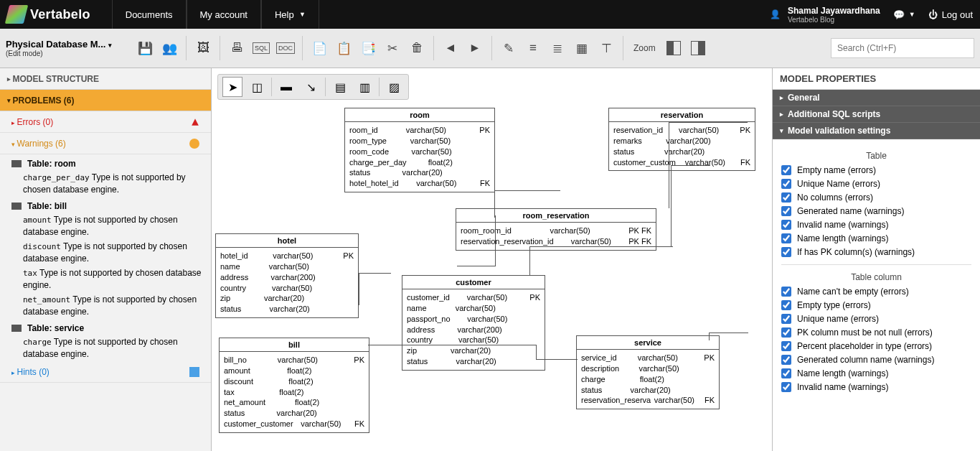 The image size is (980, 451). Describe the element at coordinates (648, 358) in the screenshot. I see `entity-column: service_idvarchar(50)PK` at that location.